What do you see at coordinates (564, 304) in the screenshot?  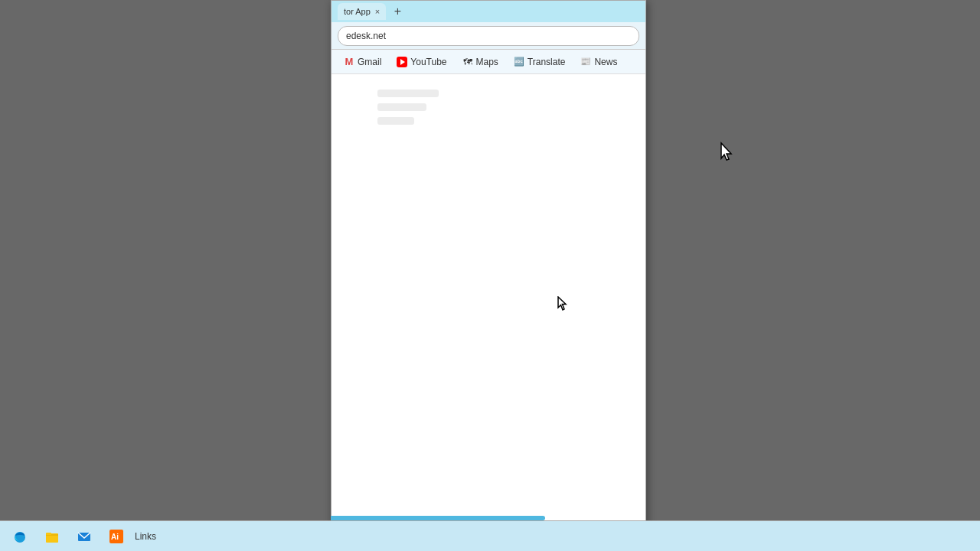 I see `cursor-in-page` at bounding box center [564, 304].